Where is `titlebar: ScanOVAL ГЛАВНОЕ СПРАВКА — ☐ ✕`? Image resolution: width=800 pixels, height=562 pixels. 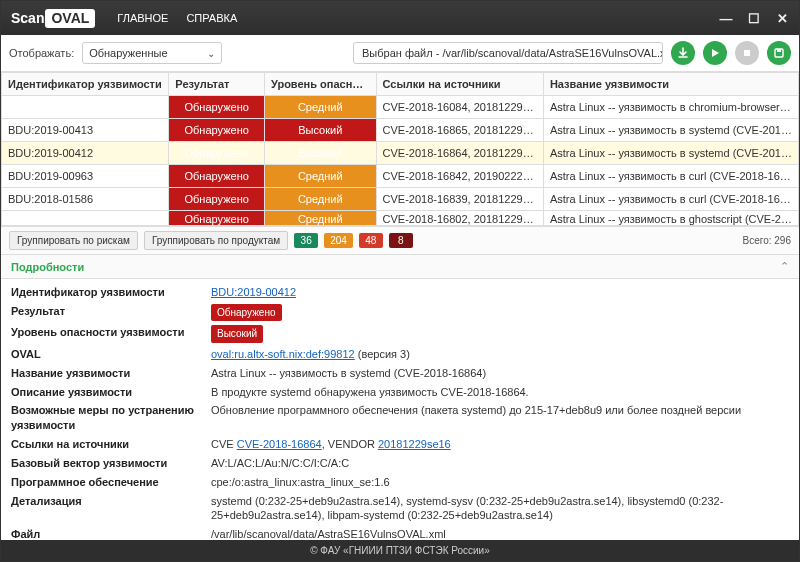 titlebar: ScanOVAL ГЛАВНОЕ СПРАВКА — ☐ ✕ is located at coordinates (400, 18).